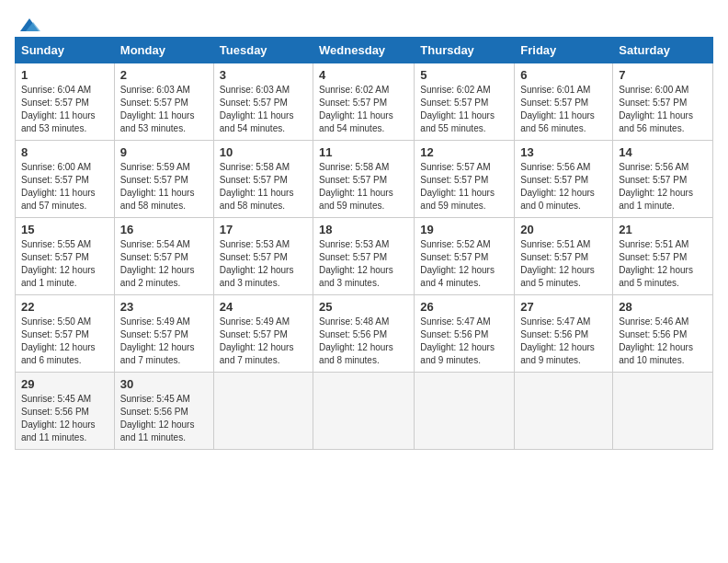 This screenshot has width=728, height=563. I want to click on day-info: Sunrise: 5:55 AMSunset: 5:57 PMDaylight:…, so click(59, 263).